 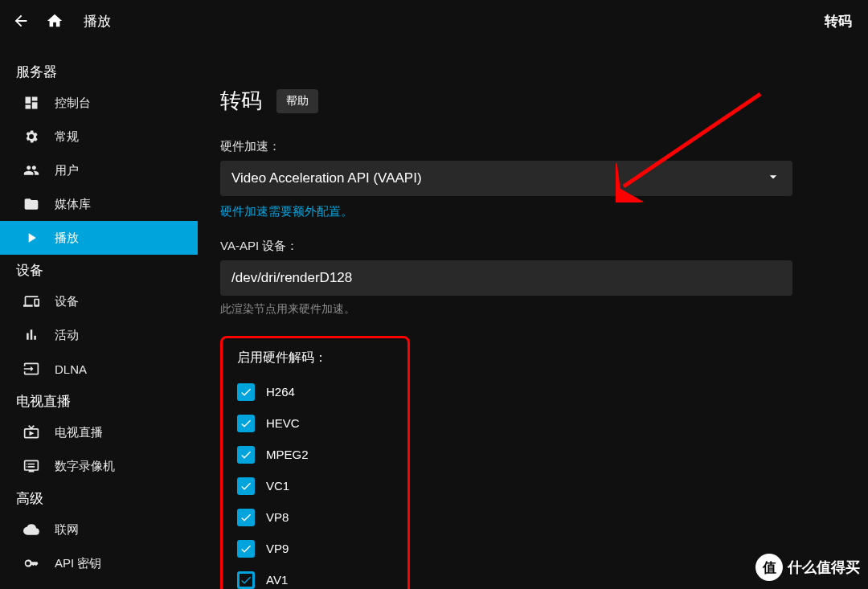 What do you see at coordinates (99, 71) in the screenshot?
I see `sidebar-section-title: 服务器` at bounding box center [99, 71].